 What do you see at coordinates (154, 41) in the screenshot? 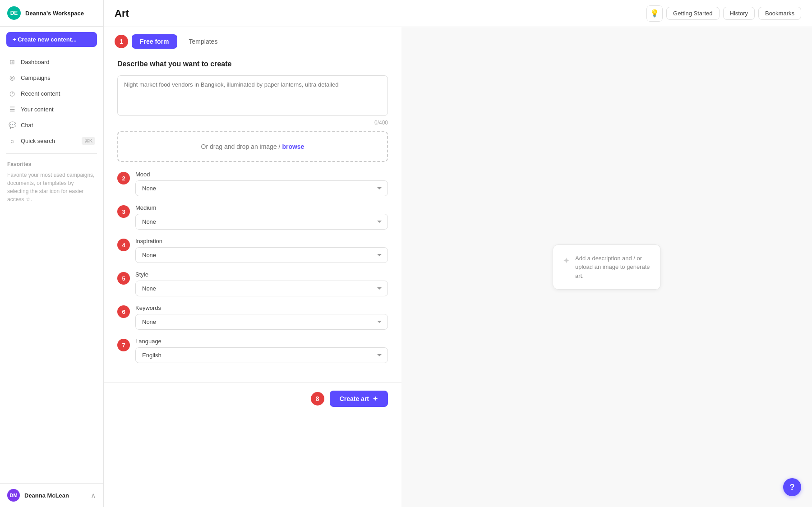
I see `tab-free-form: Free form` at bounding box center [154, 41].